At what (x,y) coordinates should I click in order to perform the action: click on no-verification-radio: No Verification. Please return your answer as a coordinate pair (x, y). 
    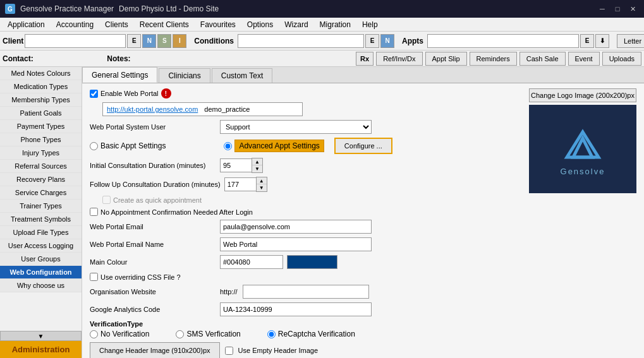
    Looking at the image, I should click on (119, 334).